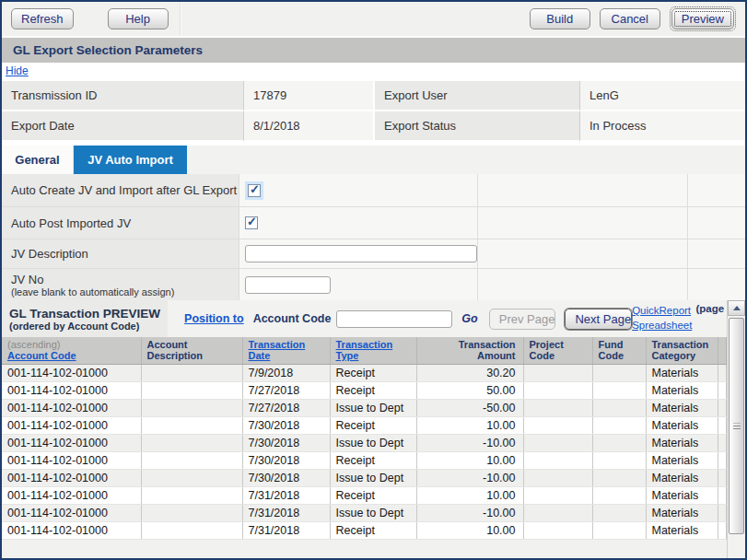 The image size is (747, 560). Describe the element at coordinates (365, 409) in the screenshot. I see `table-row: 001-114-102-010007/27/2018Issue to Dept-…` at that location.